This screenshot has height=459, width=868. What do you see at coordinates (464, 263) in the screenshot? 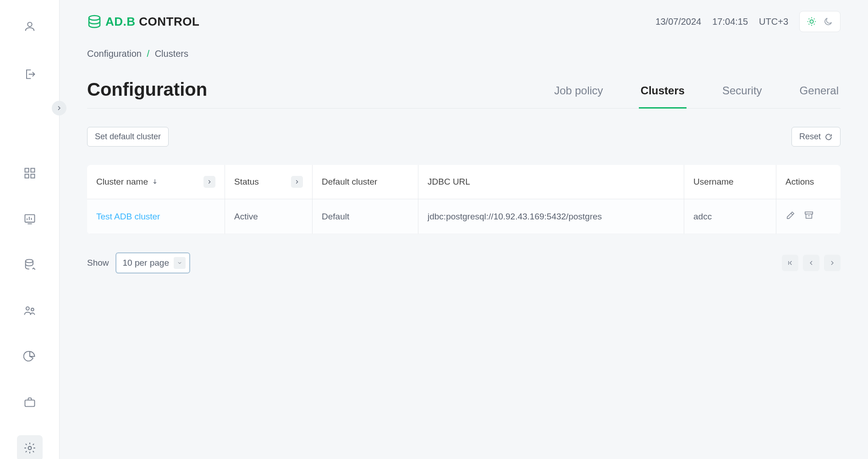
I see `table-footer: Show 10 per page` at bounding box center [464, 263].